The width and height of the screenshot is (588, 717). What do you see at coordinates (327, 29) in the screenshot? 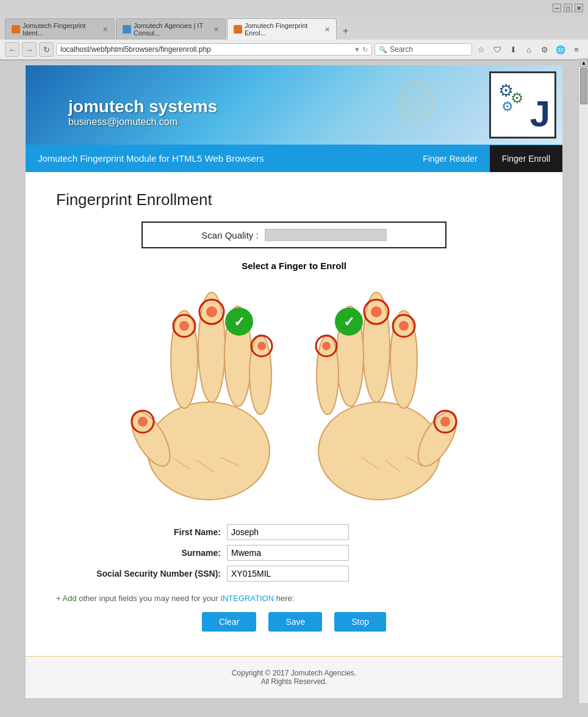
I see `tab-close-icon-3: ✕` at bounding box center [327, 29].